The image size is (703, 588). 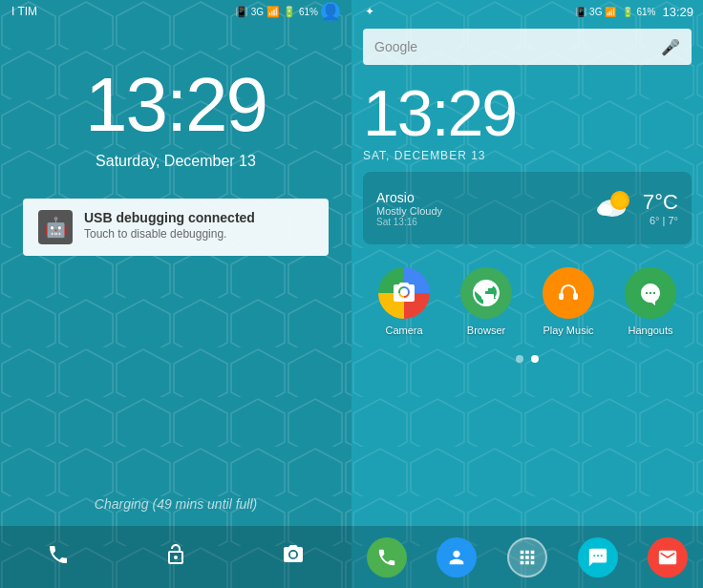 What do you see at coordinates (527, 11) in the screenshot?
I see `home-status-bar: ✦ 📳 3G 📶 🔋 61% 13:29` at bounding box center [527, 11].